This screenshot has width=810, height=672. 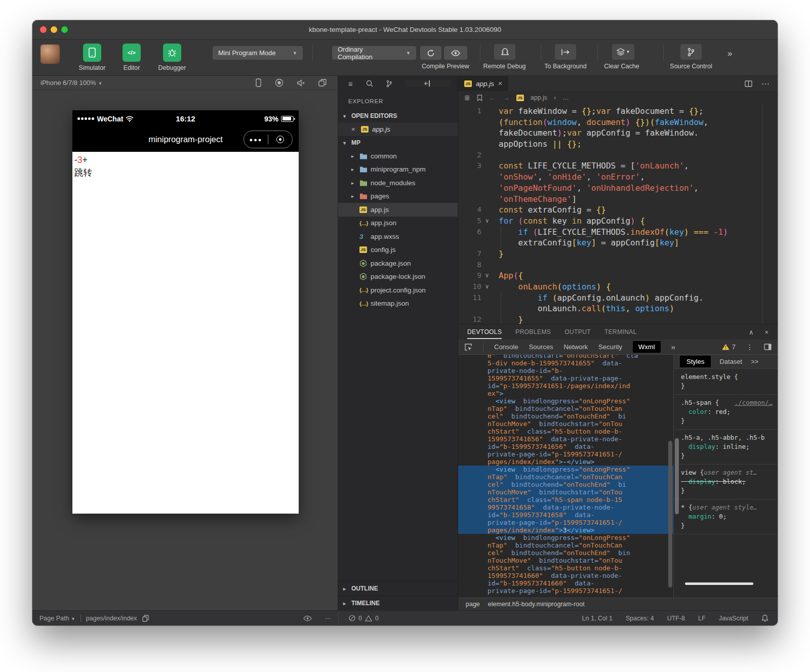 What do you see at coordinates (566, 530) in the screenshot?
I see `wxml-node-line: pages/index/index">3</view>` at bounding box center [566, 530].